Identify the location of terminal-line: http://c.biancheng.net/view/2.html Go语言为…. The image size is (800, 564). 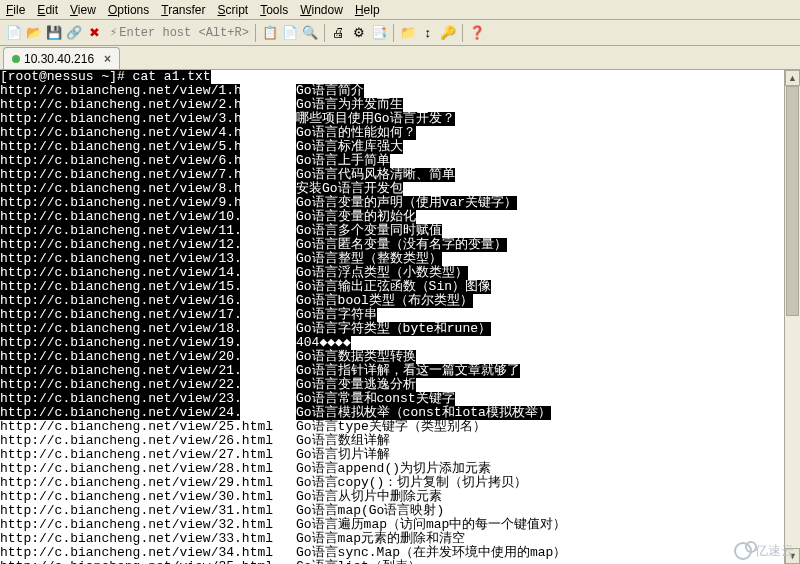
(400, 105).